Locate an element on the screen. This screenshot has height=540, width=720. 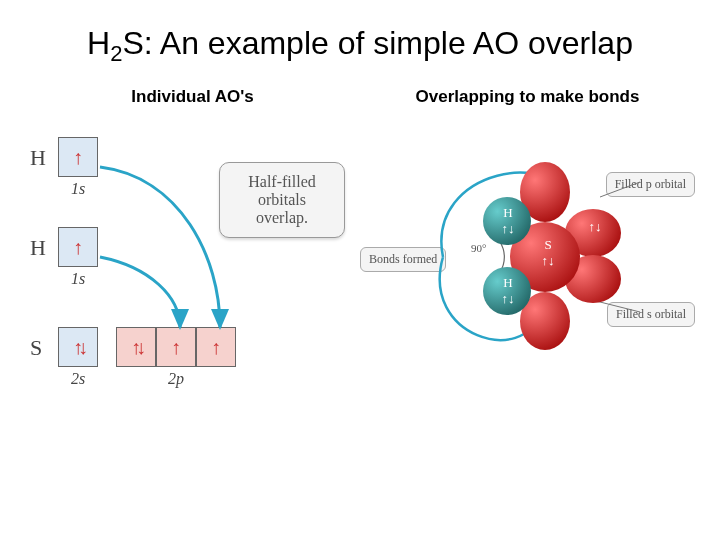
left-heading: Individual AO's is located at coordinates (192, 97).